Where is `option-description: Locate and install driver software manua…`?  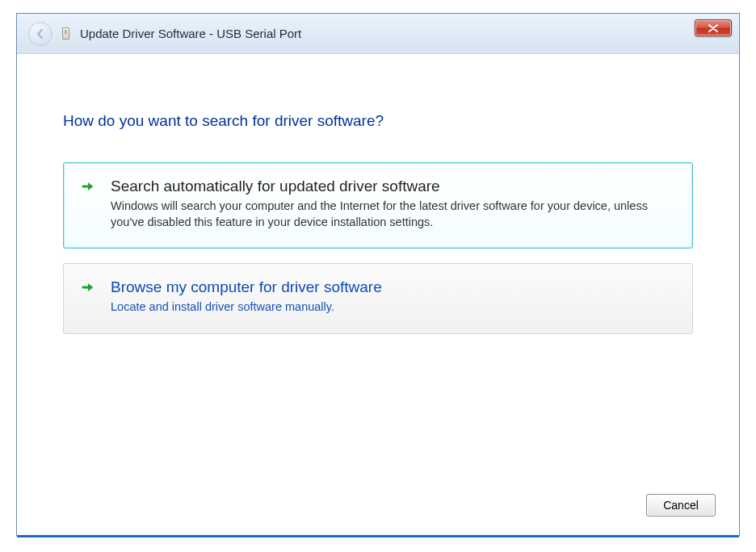 option-description: Locate and install driver software manua… is located at coordinates (393, 307).